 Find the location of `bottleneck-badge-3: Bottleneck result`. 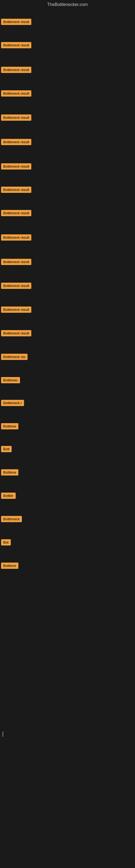

bottleneck-badge-3: Bottleneck result is located at coordinates (16, 70).